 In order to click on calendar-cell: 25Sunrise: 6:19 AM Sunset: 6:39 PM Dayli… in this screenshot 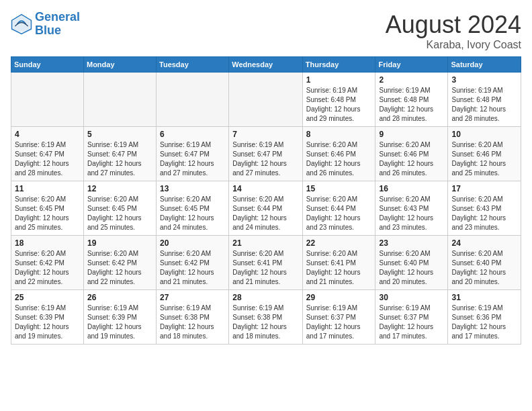, I will do `click(48, 317)`.